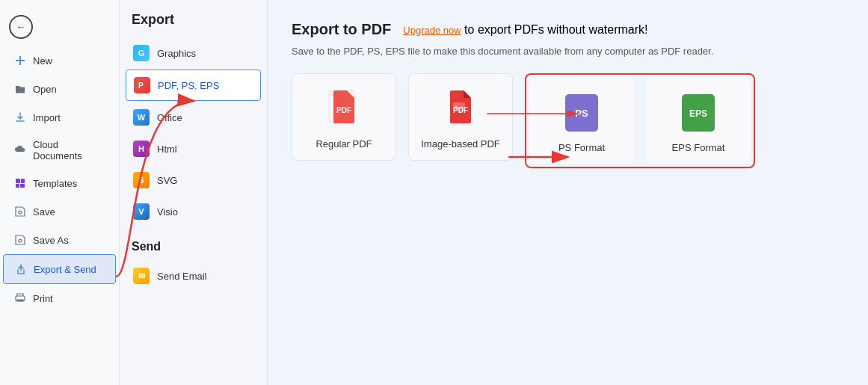 This screenshot has width=868, height=385. I want to click on export-item-visio: V Visio, so click(193, 212).